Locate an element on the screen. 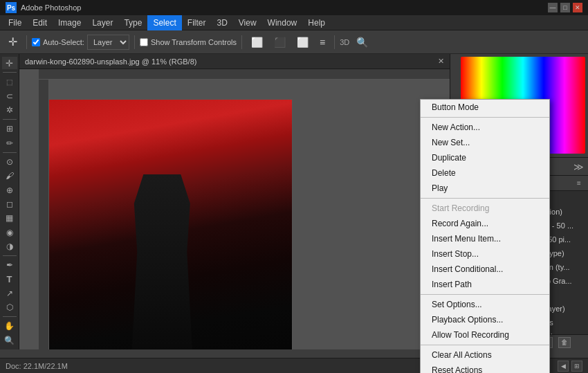 The height and width of the screenshot is (373, 588). hand-tool: ✋ is located at coordinates (10, 326).